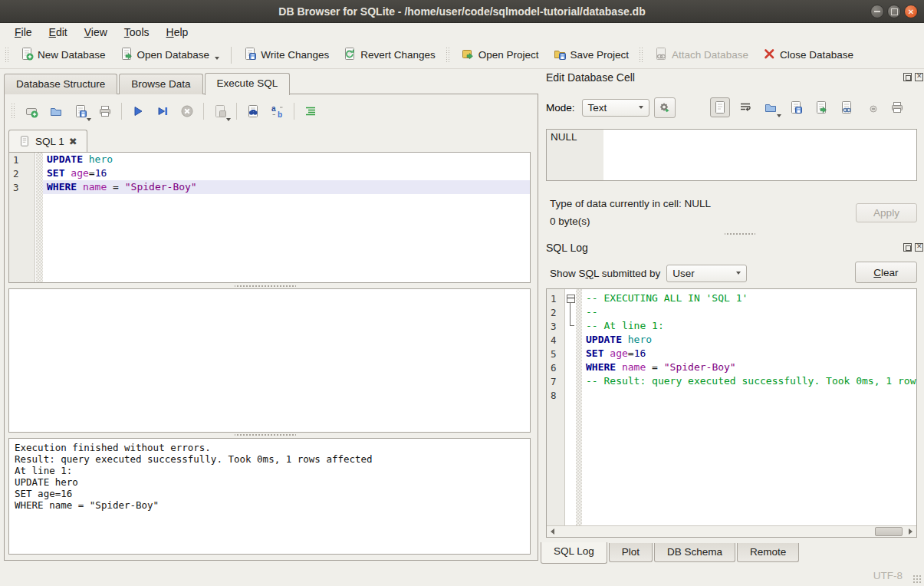  I want to click on tab-browse-data: Browse Data, so click(161, 84).